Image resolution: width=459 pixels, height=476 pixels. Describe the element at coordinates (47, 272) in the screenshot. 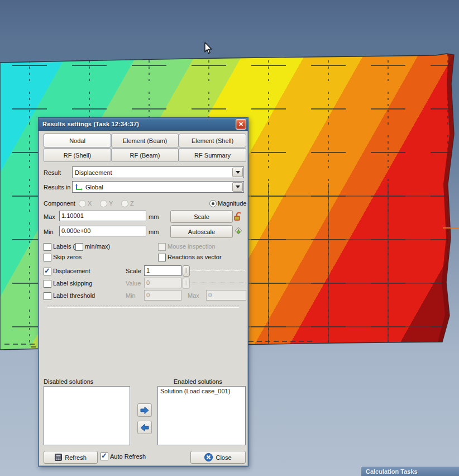

I see `displacement-checkbox` at that location.